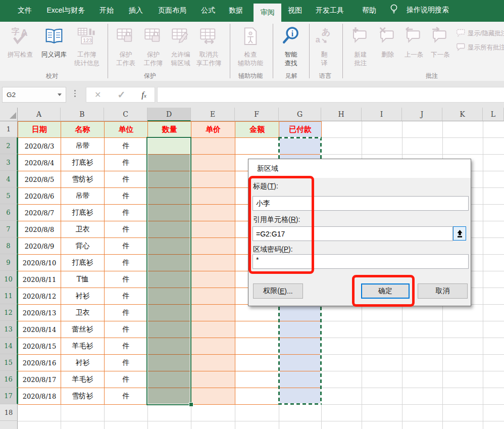 The height and width of the screenshot is (429, 504). I want to click on cell-F13, so click(258, 329).